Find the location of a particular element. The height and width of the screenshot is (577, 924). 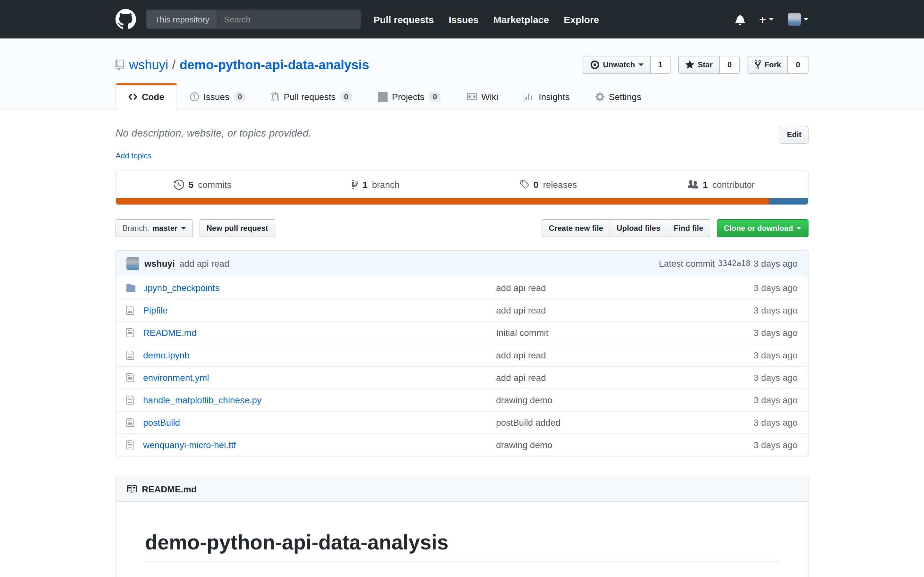

forks-count: 0 is located at coordinates (799, 65).